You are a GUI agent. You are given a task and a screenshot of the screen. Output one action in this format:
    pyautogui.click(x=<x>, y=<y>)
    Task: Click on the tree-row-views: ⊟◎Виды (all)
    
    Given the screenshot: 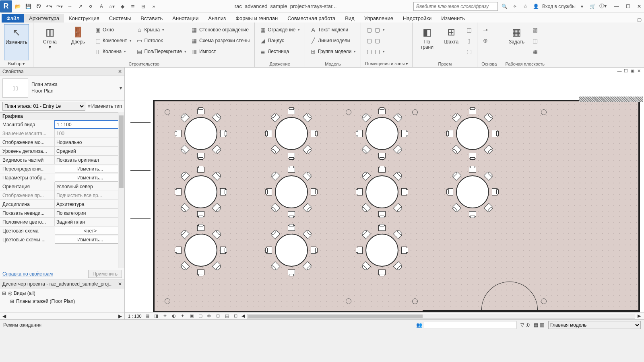 What is the action you would take?
    pyautogui.click(x=62, y=293)
    